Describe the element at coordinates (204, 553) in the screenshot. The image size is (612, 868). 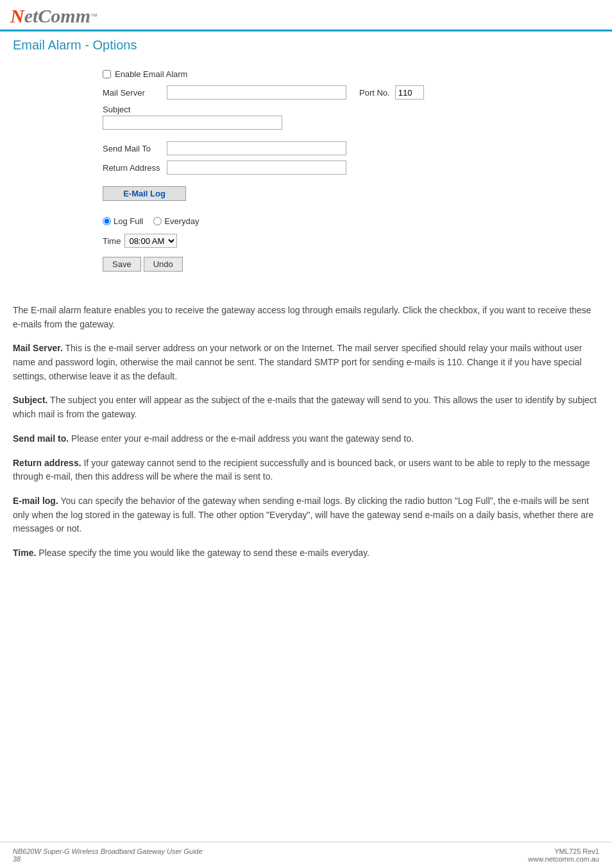
I see `desc-6-text: Please specify the time you would like t…` at that location.